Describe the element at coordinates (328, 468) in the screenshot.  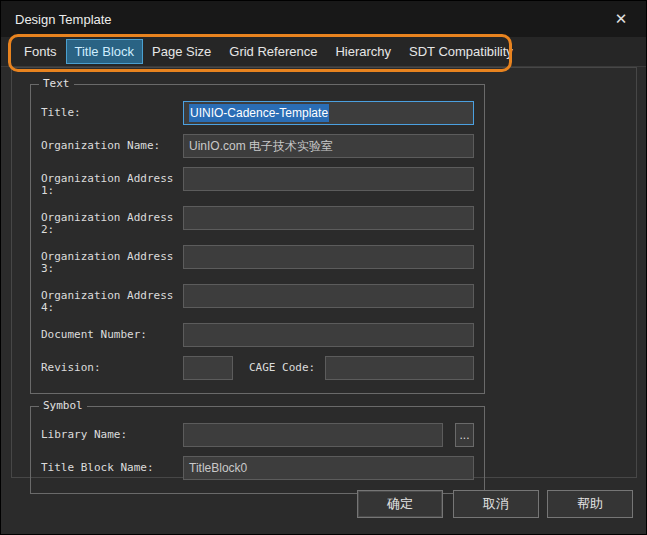
I see `title-block-name-input: TitleBlock0` at that location.